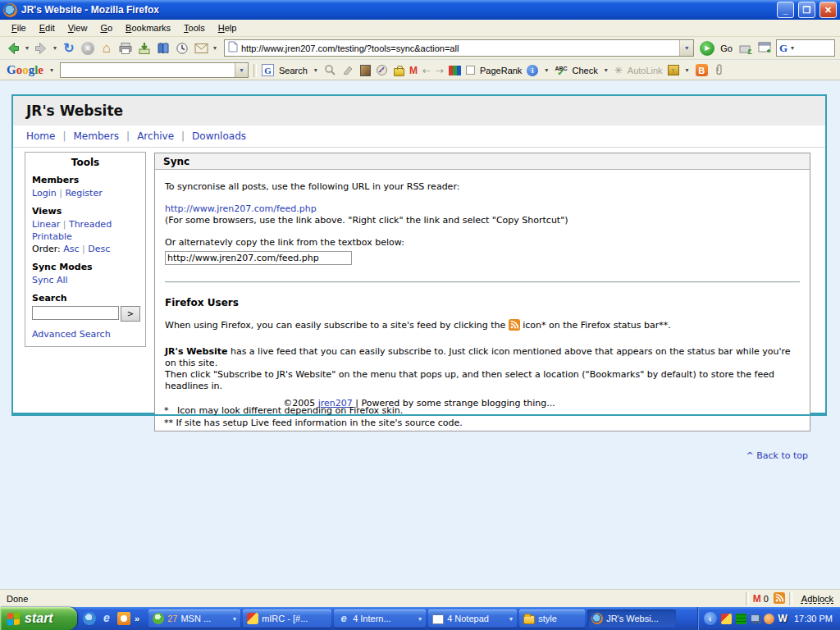 This screenshot has height=630, width=840. What do you see at coordinates (514, 326) in the screenshot?
I see `rss-feed-icon` at bounding box center [514, 326].